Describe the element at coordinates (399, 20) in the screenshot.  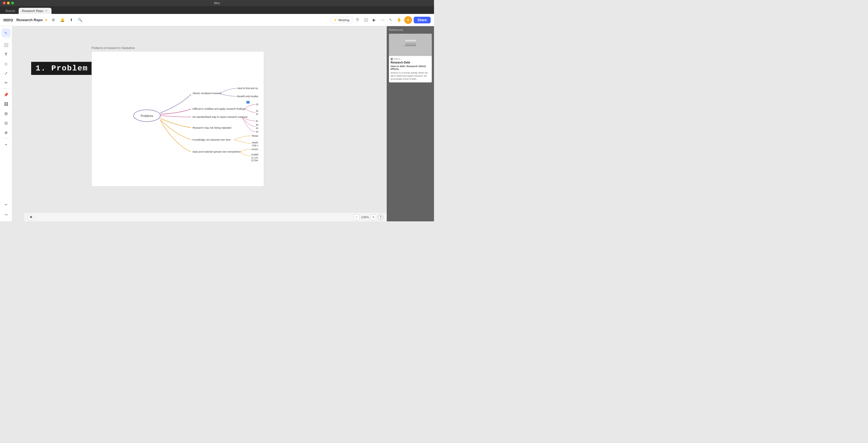
I see `hand-icon: ✋` at that location.